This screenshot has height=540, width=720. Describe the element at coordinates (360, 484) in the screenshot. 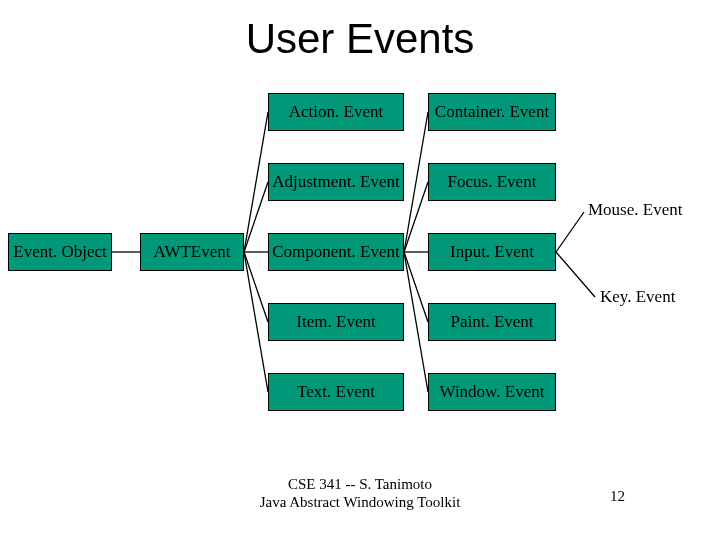

I see `footer-line1: CSE 341 -- S. Tanimoto` at that location.